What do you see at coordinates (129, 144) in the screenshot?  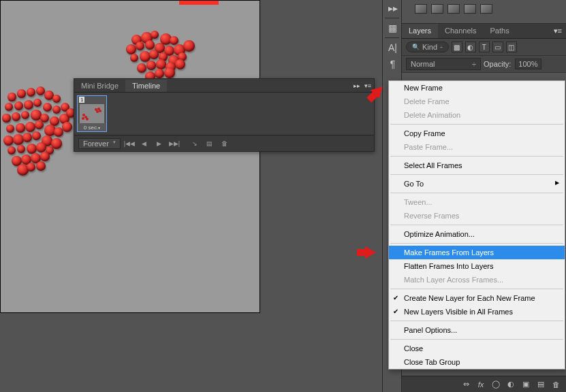 I see `first-frame-icon: |◀◀` at bounding box center [129, 144].